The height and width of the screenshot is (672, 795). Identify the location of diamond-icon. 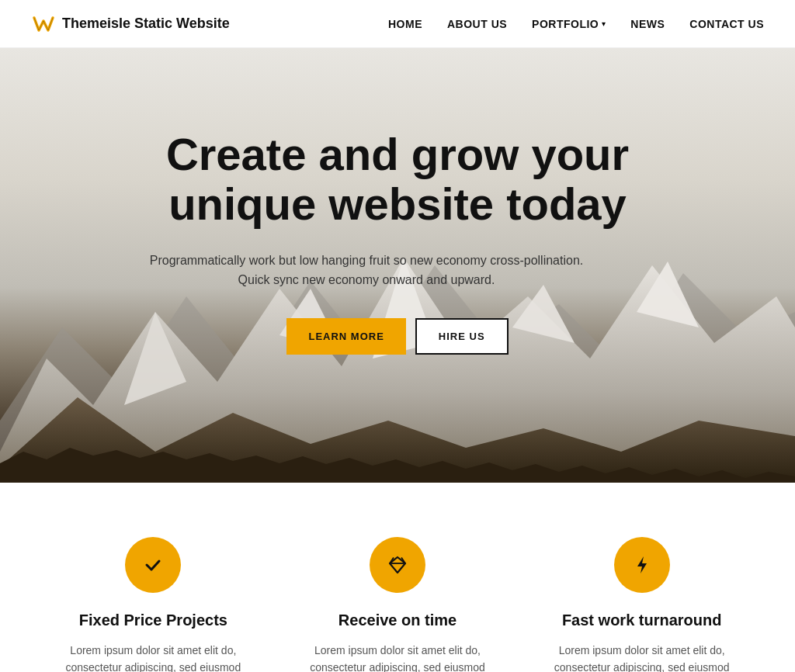
(398, 565).